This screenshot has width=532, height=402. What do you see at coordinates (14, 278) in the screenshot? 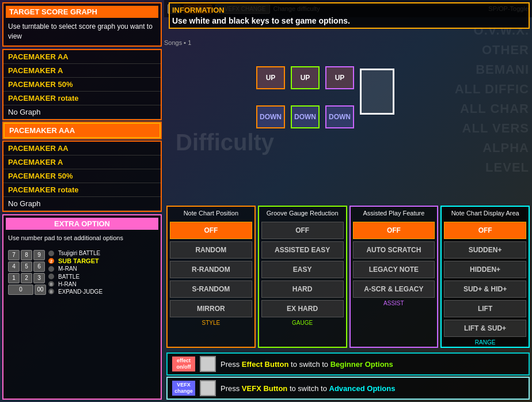
I see `numpad-key-1: 1` at bounding box center [14, 278].